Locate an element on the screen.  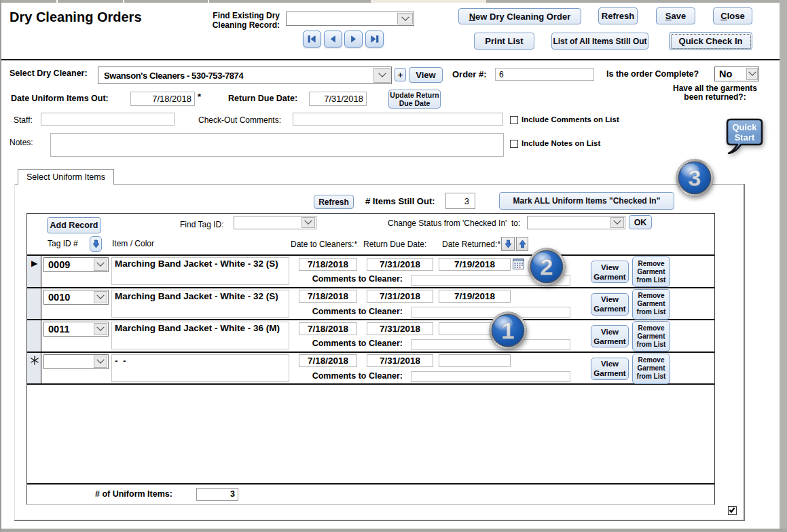
svg-text: 2 is located at coordinates (547, 267).